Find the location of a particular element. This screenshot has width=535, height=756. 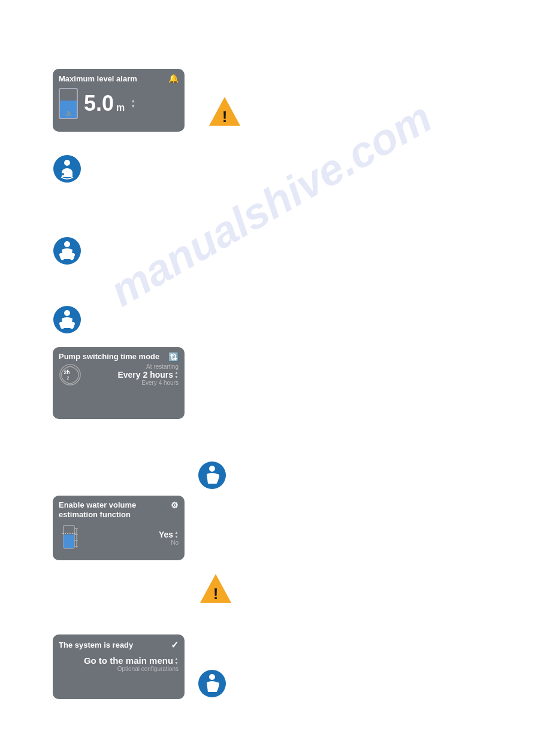

water-below-option: No is located at coordinates (137, 542).